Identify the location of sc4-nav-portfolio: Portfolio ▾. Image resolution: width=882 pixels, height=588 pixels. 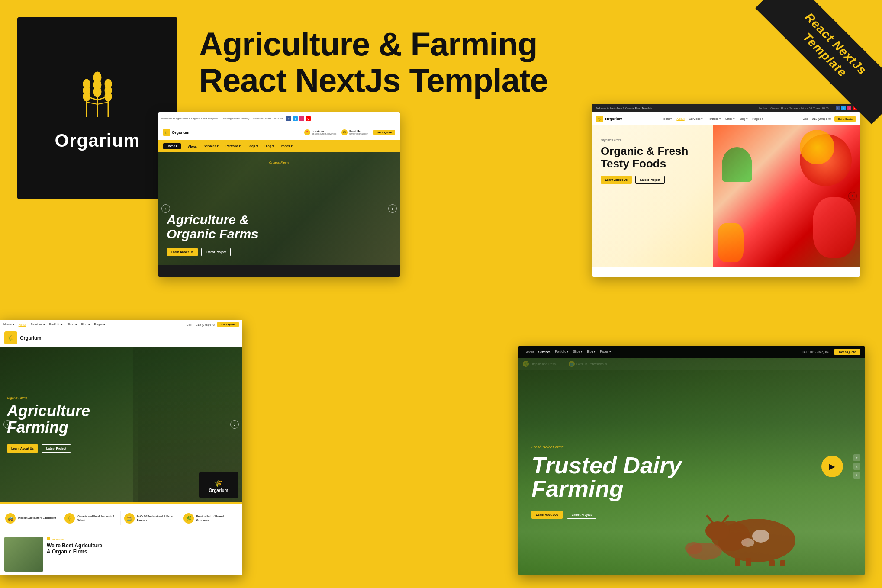
(562, 352).